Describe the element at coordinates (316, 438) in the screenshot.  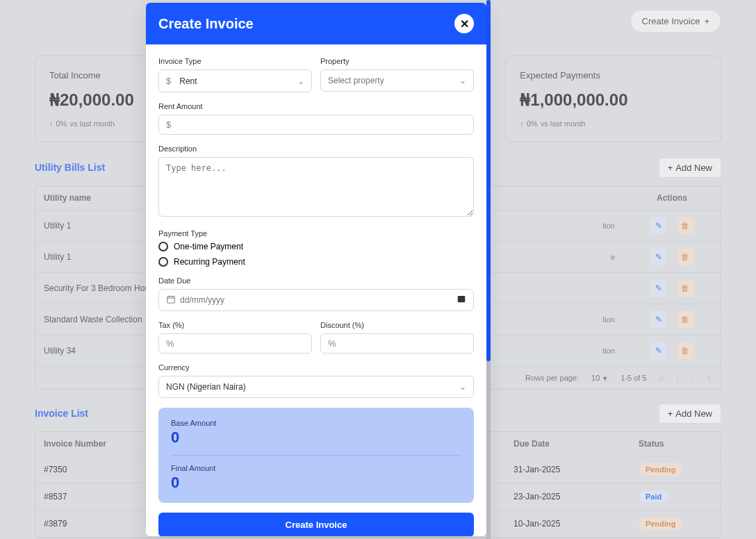
I see `base-amount-value: 0` at that location.